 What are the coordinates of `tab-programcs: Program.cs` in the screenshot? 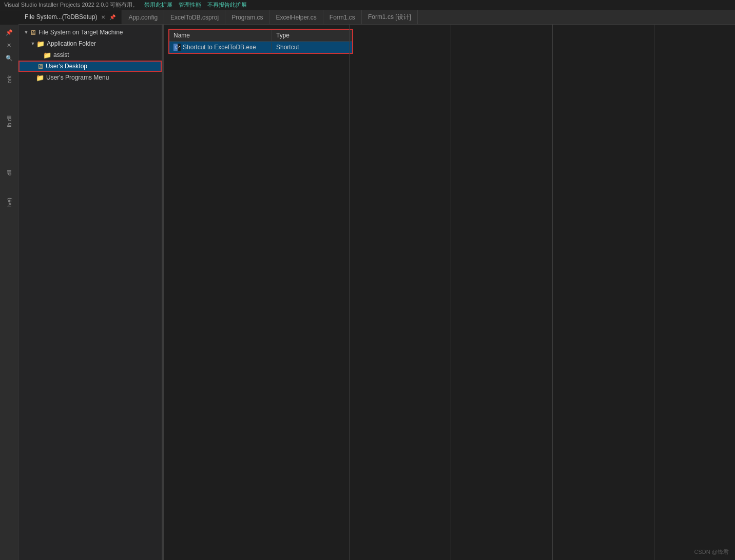 It's located at (247, 17).